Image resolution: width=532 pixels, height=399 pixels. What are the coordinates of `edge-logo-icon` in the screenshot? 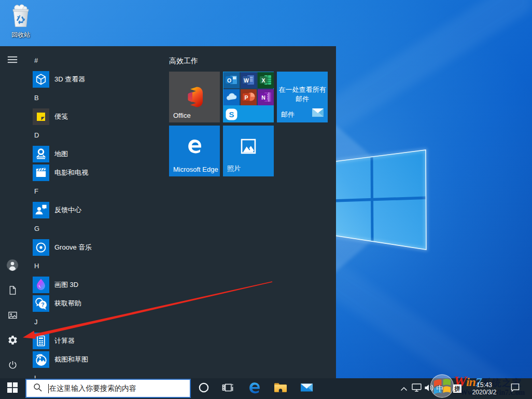 It's located at (194, 146).